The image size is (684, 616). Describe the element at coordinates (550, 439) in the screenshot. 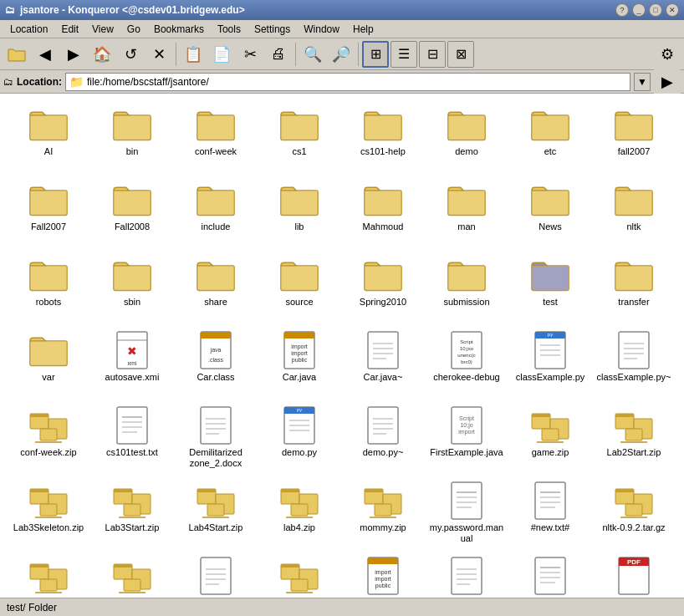

I see `file-item: game.zip` at that location.